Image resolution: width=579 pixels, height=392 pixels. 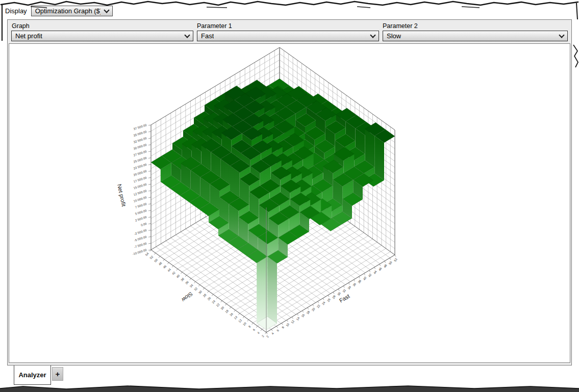 I want to click on parameter1-label: Parameter 1, so click(x=214, y=26).